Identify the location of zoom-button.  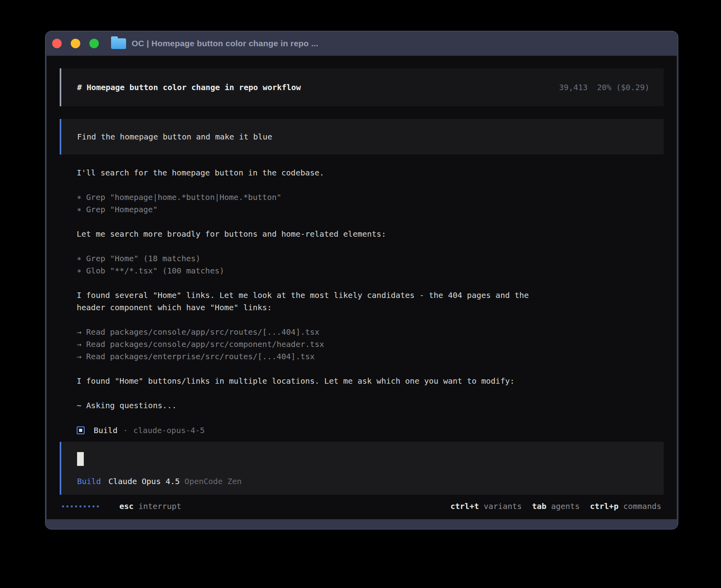
(94, 43).